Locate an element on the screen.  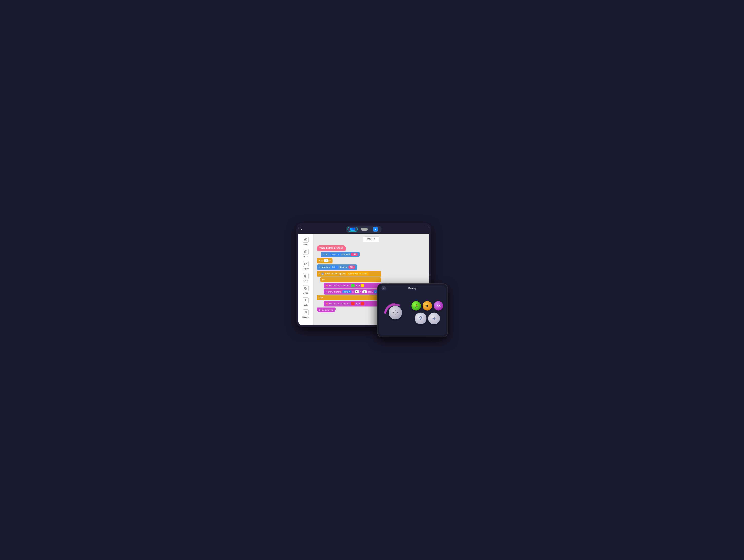
block-trigger: when button pressed is located at coordinates (332, 248).